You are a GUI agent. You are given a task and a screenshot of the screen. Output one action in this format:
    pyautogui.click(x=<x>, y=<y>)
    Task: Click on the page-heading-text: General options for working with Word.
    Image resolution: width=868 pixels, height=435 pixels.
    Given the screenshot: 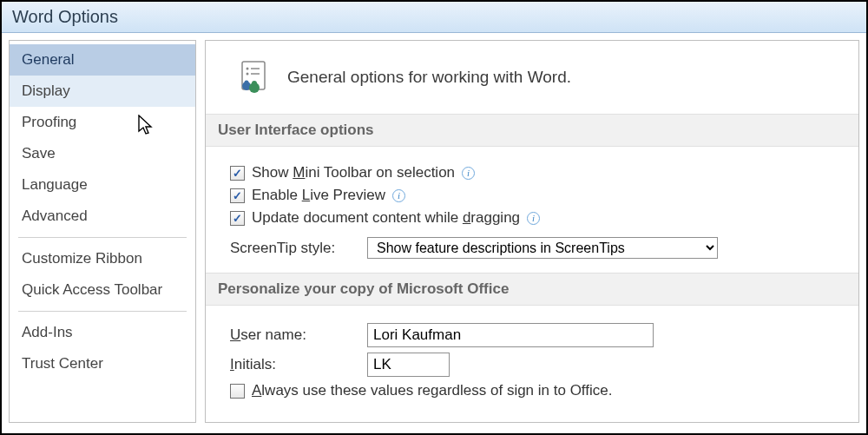 What is the action you would take?
    pyautogui.click(x=429, y=77)
    